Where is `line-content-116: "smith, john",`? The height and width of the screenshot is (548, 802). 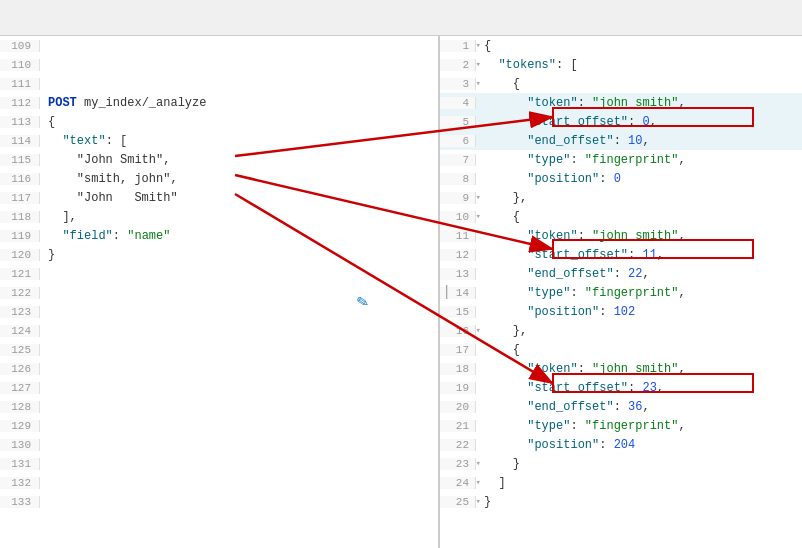 line-content-116: "smith, john", is located at coordinates (109, 179).